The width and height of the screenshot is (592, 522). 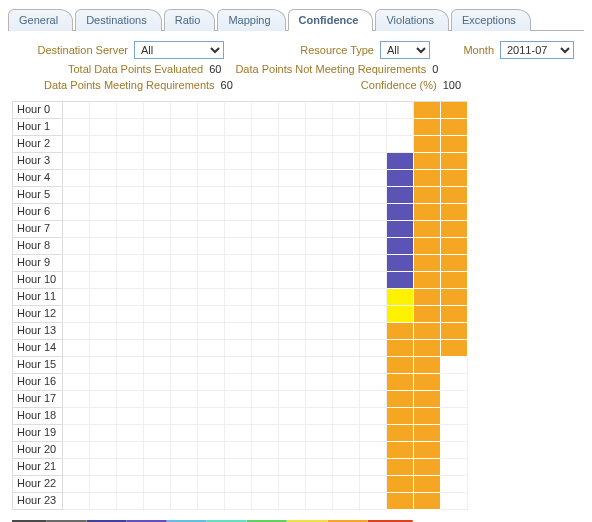 I want to click on heatmap-row: Hour 9, so click(x=240, y=264).